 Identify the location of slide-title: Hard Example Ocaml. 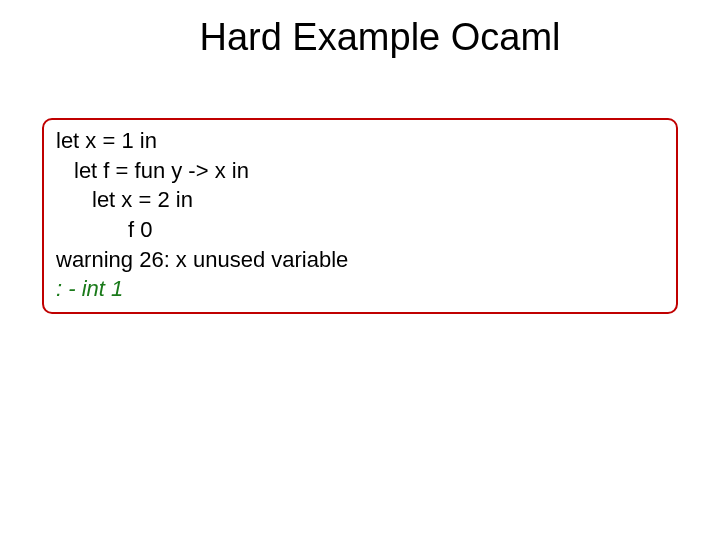
(360, 30).